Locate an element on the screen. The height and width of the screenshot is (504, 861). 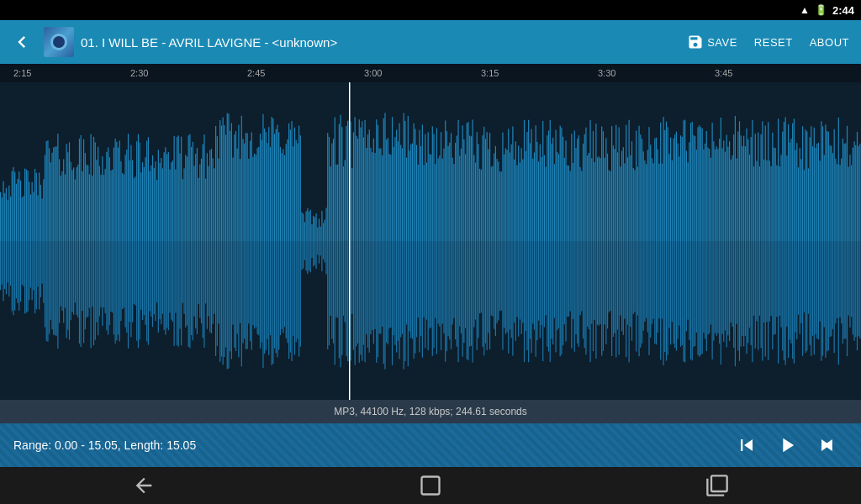
top-bar: 01. I WILL BE - AVRIL LAVIGNE - <unknown… is located at coordinates (430, 42).